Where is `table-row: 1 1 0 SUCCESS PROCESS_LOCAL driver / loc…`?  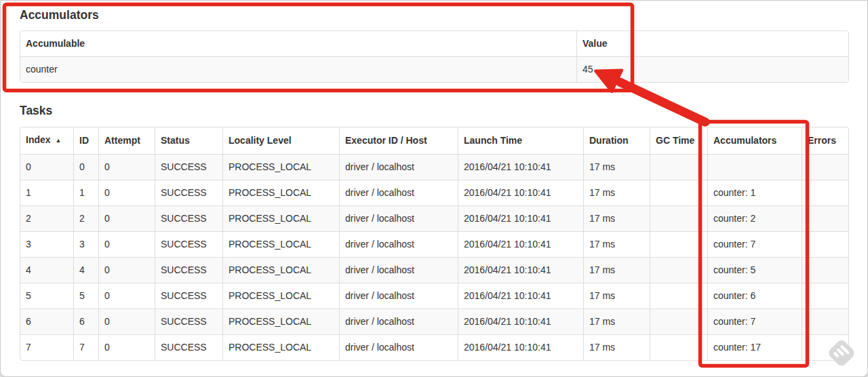 table-row: 1 1 0 SUCCESS PROCESS_LOCAL driver / loc… is located at coordinates (434, 193).